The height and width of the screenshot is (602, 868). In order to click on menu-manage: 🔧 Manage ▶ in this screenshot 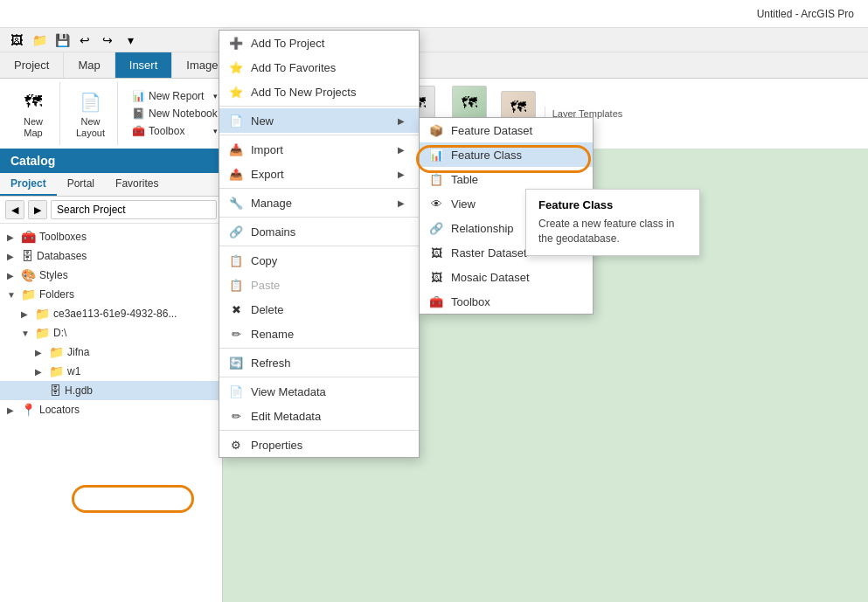, I will do `click(319, 203)`.